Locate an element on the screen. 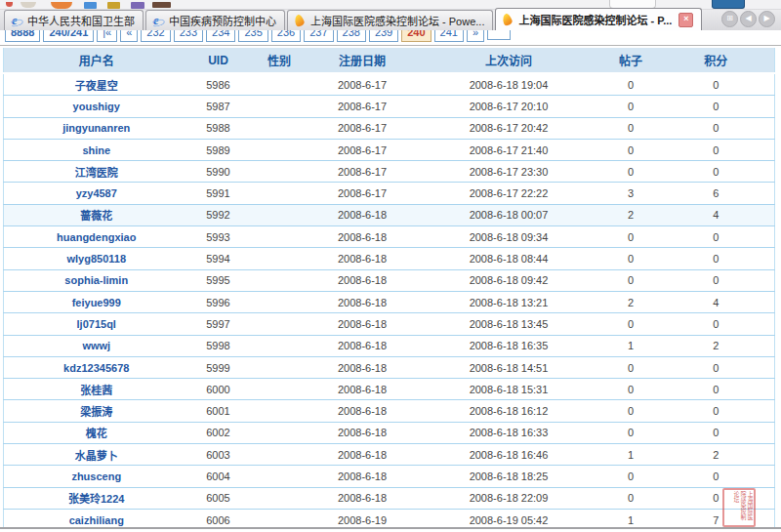 This screenshot has height=532, width=781. tab-scroll-left-icon: ◀ is located at coordinates (748, 20).